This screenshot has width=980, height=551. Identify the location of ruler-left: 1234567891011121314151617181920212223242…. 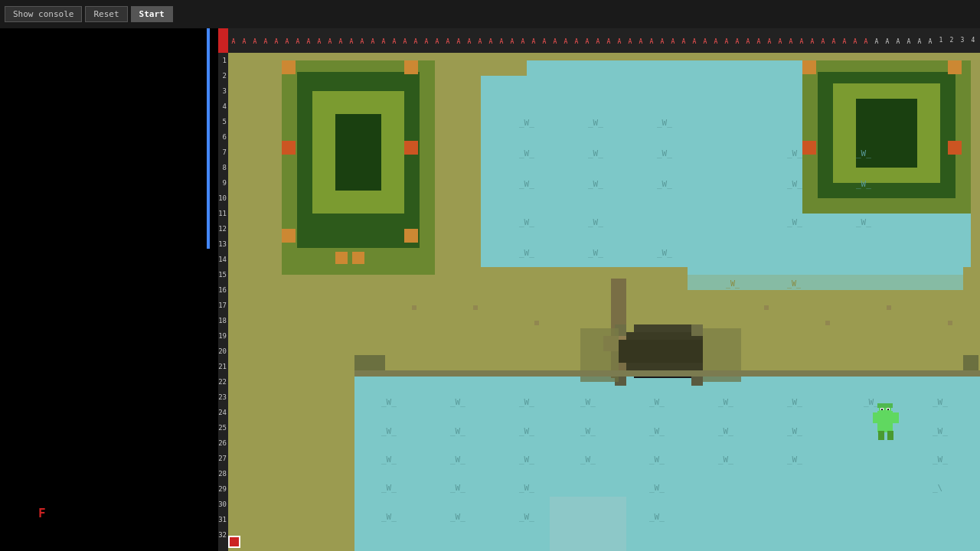
(224, 302).